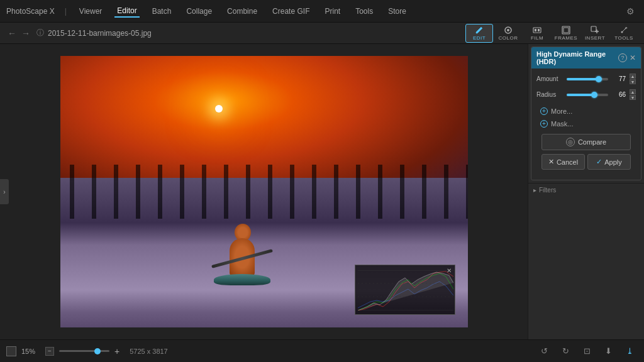 This screenshot has height=362, width=644. What do you see at coordinates (479, 33) in the screenshot?
I see `tool-edit-button: EDIT` at bounding box center [479, 33].